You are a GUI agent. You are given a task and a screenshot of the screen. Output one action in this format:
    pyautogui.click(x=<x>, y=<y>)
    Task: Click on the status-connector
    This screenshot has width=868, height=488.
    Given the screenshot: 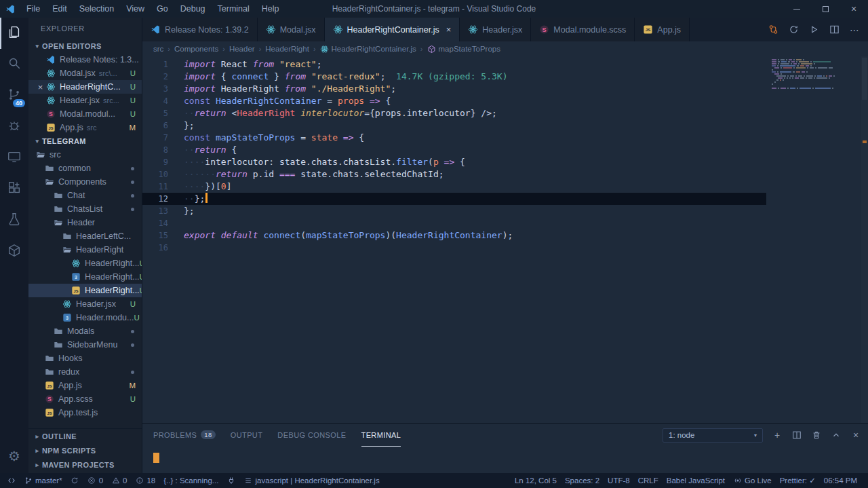 What is the action you would take?
    pyautogui.click(x=231, y=481)
    